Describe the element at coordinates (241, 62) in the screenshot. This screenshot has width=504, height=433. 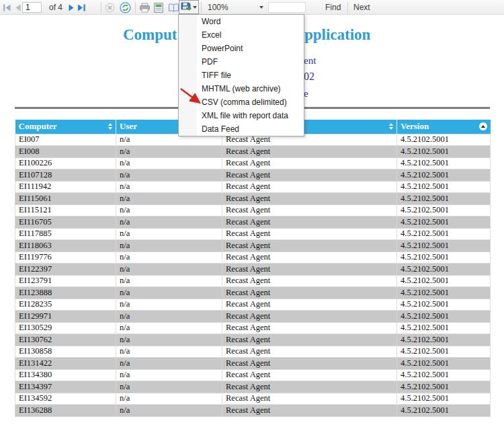
I see `export-menu-item: PDF` at that location.